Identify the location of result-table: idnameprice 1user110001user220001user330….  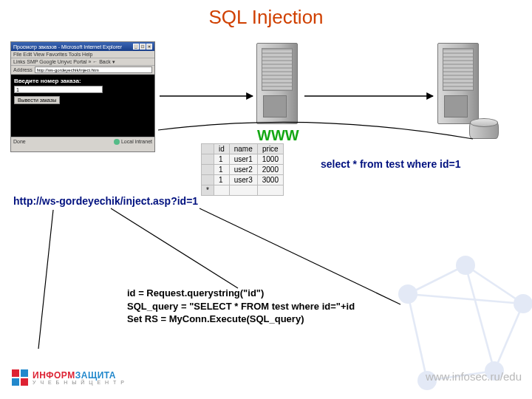
(242, 170).